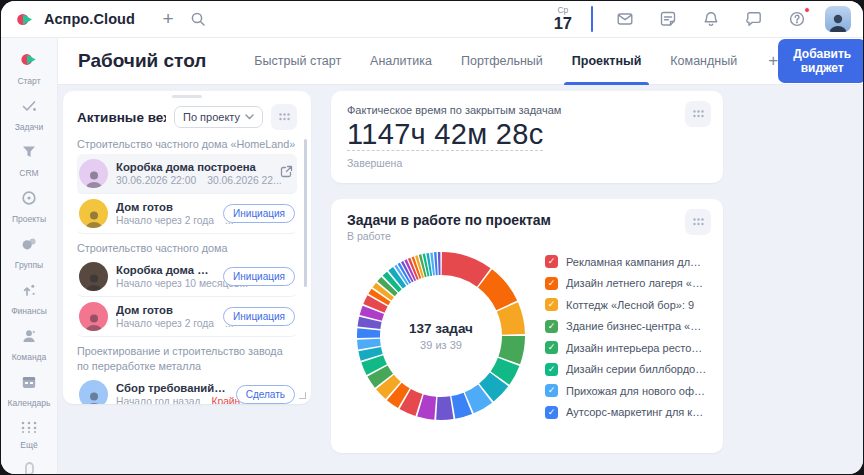 Image resolution: width=864 pixels, height=475 pixels. I want to click on avatar, so click(94, 316).